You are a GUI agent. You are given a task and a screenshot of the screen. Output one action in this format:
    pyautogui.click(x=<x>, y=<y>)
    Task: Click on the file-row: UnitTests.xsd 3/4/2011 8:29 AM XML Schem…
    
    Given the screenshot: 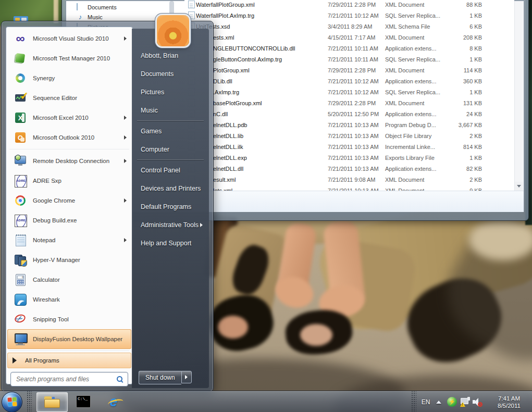 What is the action you would take?
    pyautogui.click(x=349, y=26)
    